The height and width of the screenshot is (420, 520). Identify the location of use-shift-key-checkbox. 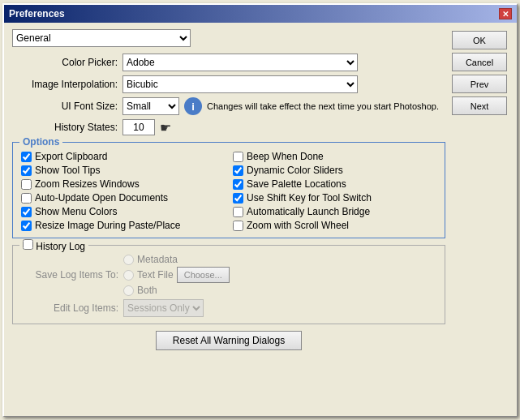
(239, 198).